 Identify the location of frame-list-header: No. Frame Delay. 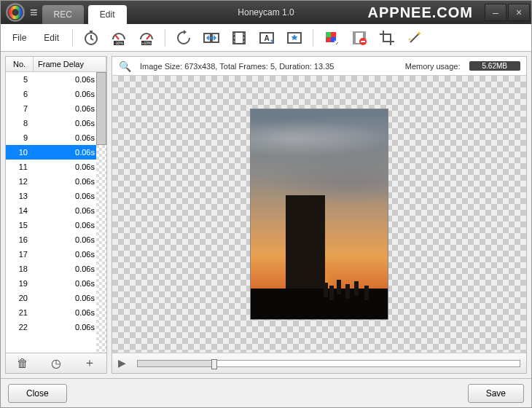
(56, 64).